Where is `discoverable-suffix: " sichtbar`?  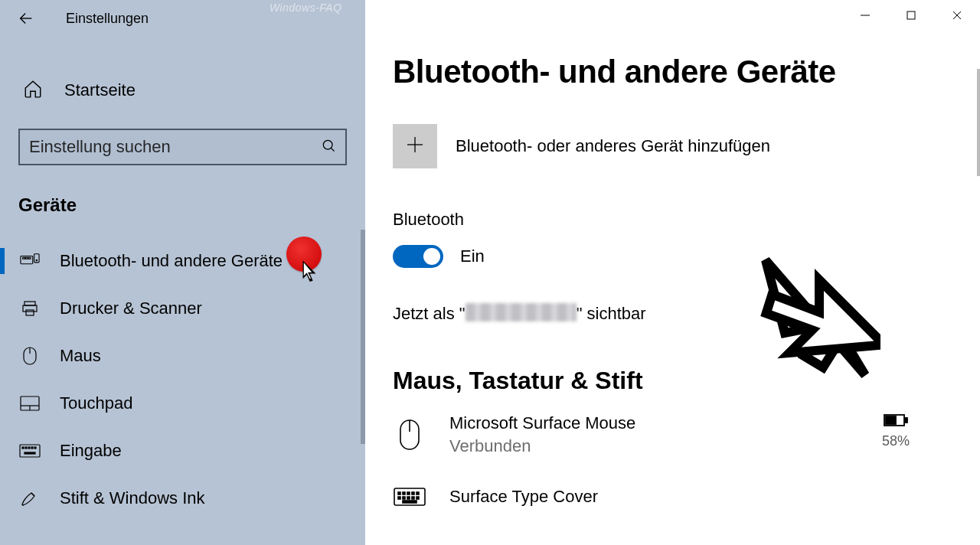
discoverable-suffix: " sichtbar is located at coordinates (611, 314).